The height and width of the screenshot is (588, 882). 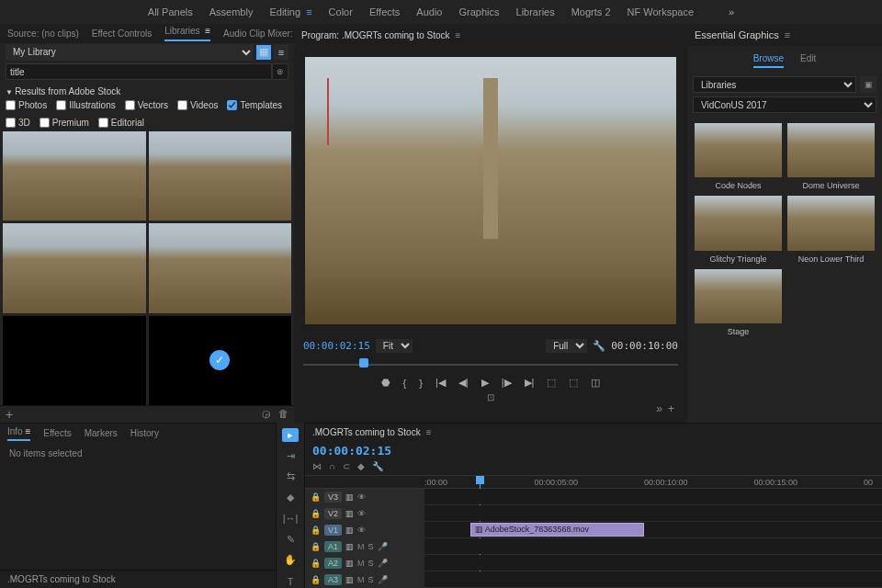 What do you see at coordinates (536, 12) in the screenshot?
I see `workspace-libraries: Libraries` at bounding box center [536, 12].